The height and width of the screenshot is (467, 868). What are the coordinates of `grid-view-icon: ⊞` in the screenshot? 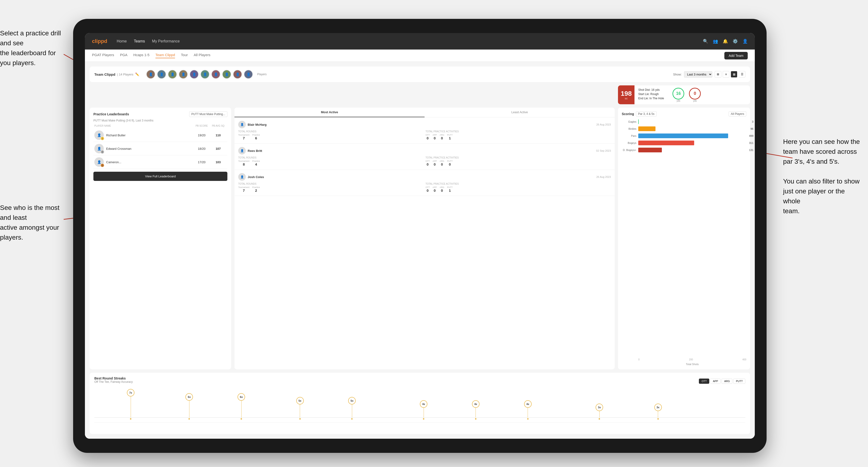 It's located at (718, 74).